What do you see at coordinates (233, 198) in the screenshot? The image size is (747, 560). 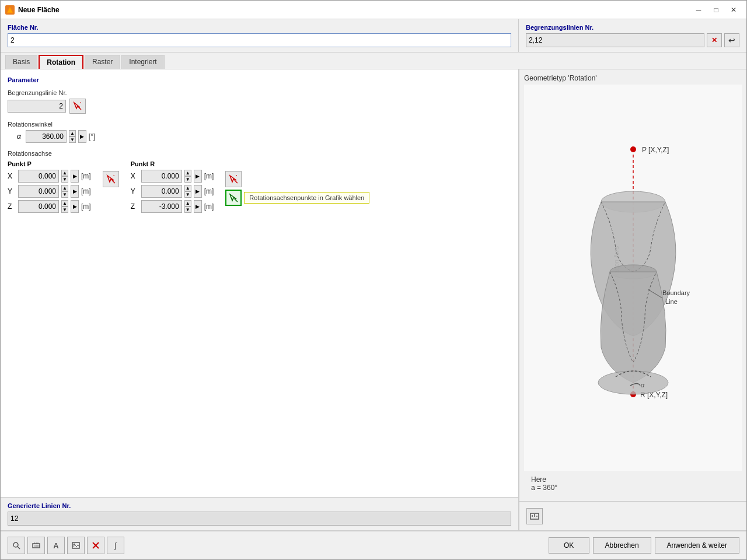 I see `r-select-btn2` at bounding box center [233, 198].